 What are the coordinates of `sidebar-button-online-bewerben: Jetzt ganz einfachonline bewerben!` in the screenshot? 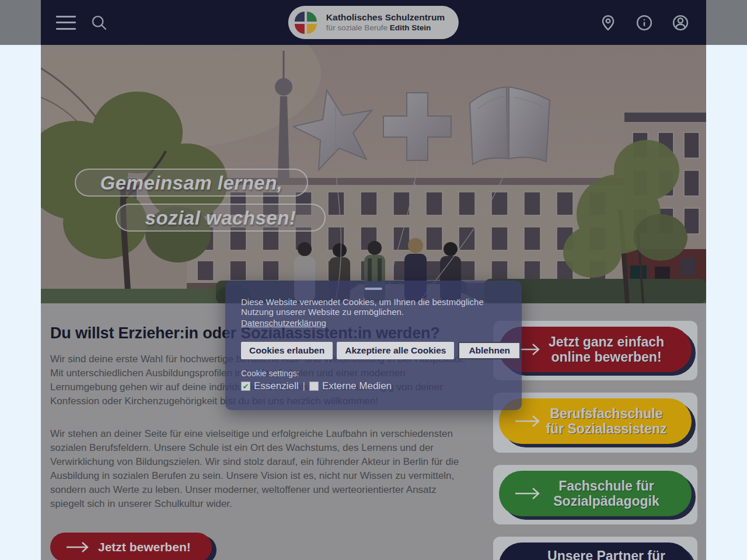 It's located at (595, 349).